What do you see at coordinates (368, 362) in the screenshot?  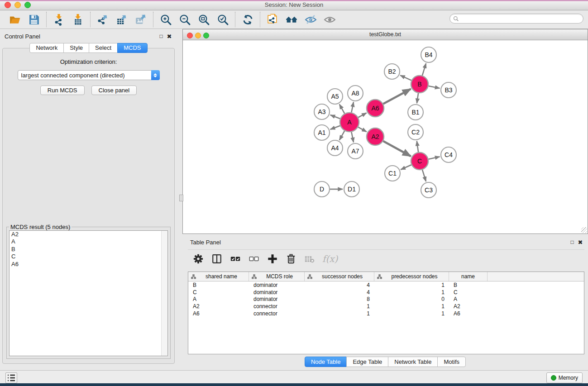 I see `tab-edge-table: Edge Table` at bounding box center [368, 362].